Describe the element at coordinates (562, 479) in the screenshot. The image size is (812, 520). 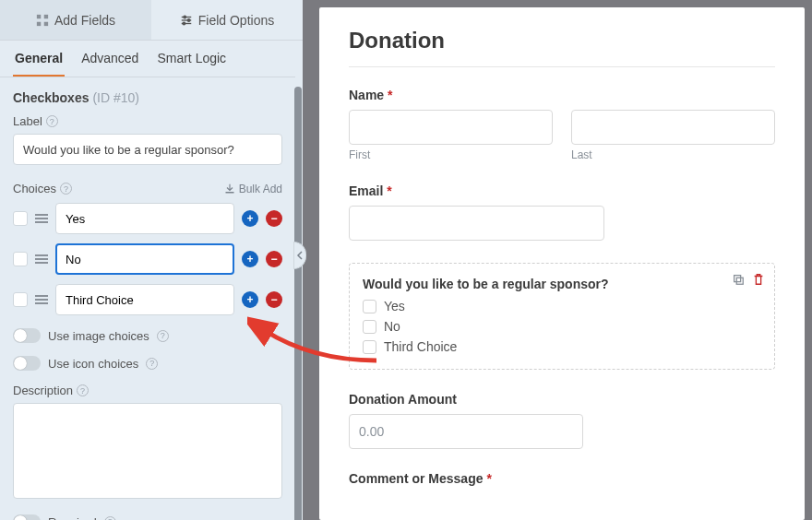
I see `field-comment: Comment or Message *` at that location.